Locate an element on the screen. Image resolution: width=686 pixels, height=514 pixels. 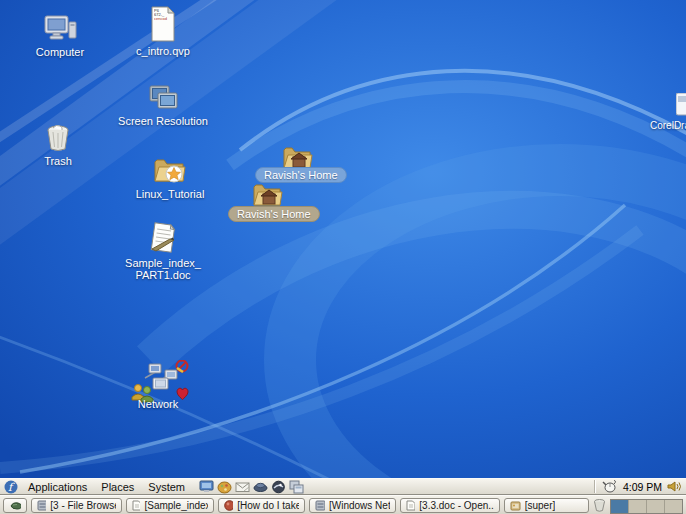
panel-launchers is located at coordinates (251, 486).